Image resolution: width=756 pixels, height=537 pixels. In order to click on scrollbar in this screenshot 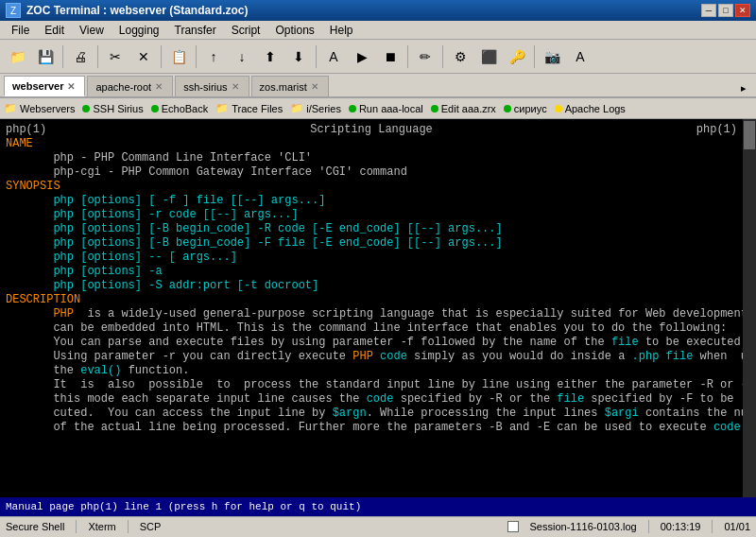, I will do `click(749, 308)`.